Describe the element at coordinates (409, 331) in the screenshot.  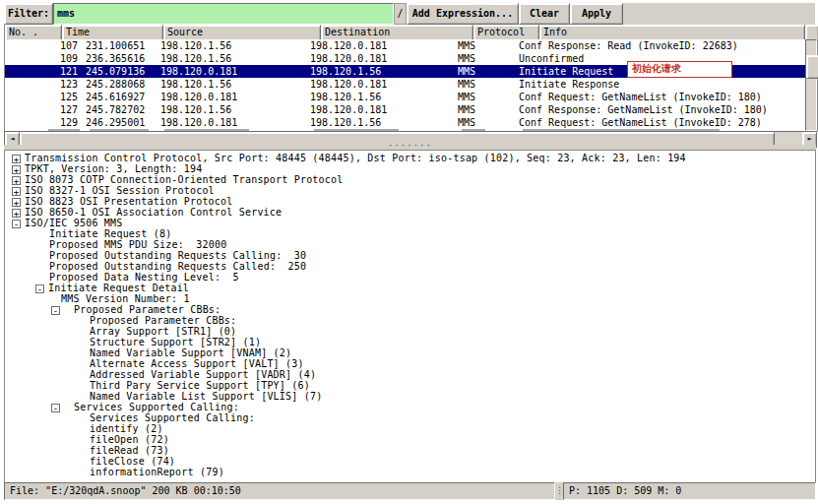
I see `detail-tree-line: Array Support [STR1] (0)` at that location.